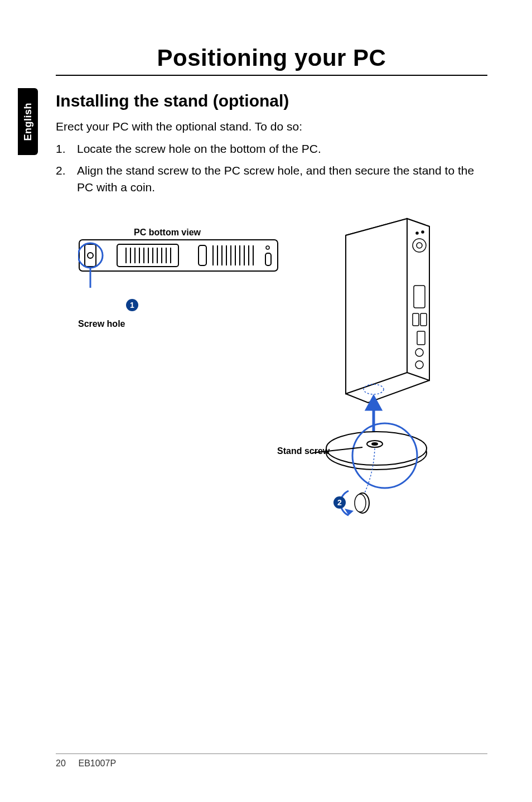 The image size is (532, 802). Describe the element at coordinates (66, 149) in the screenshot. I see `step-number: 1.` at that location.